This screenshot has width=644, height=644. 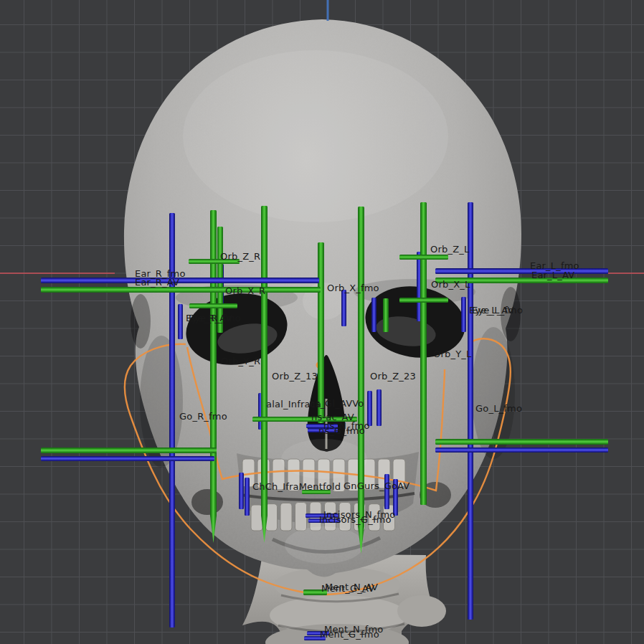 What do you see at coordinates (207, 502) in the screenshot?
I see `mandible-notch-left` at bounding box center [207, 502].